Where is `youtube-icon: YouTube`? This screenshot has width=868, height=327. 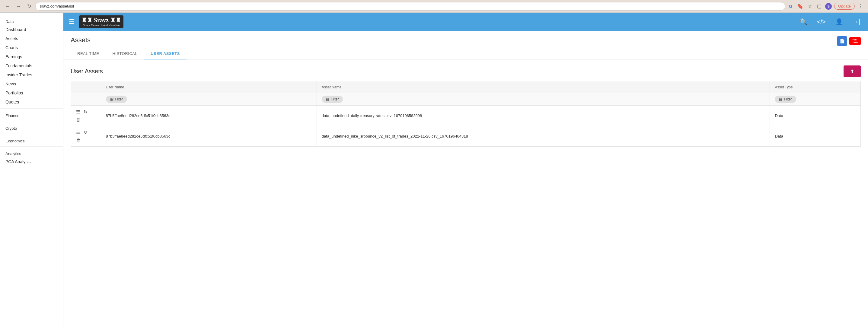 youtube-icon: YouTube is located at coordinates (855, 41).